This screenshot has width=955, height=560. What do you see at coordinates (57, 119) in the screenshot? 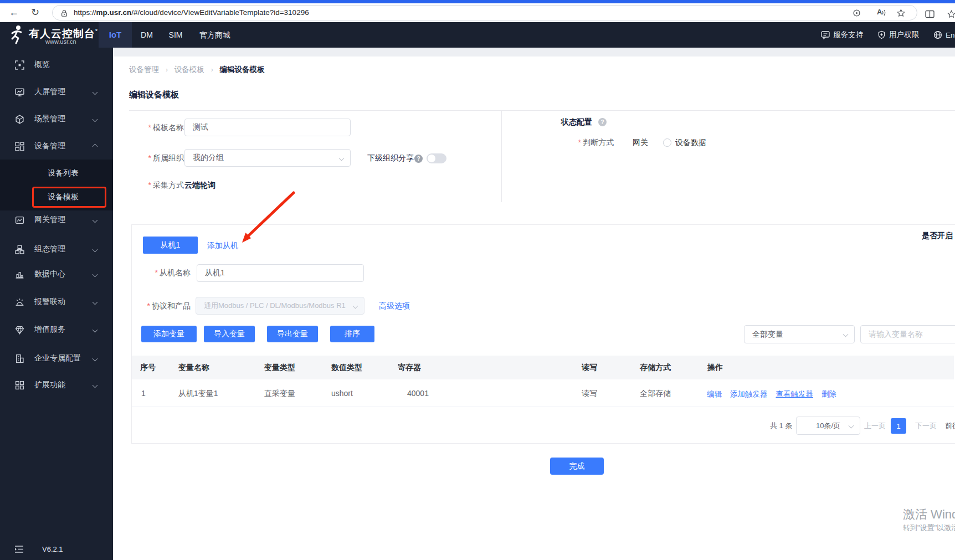
I see `sidebar-item-scene: 场景管理` at bounding box center [57, 119].